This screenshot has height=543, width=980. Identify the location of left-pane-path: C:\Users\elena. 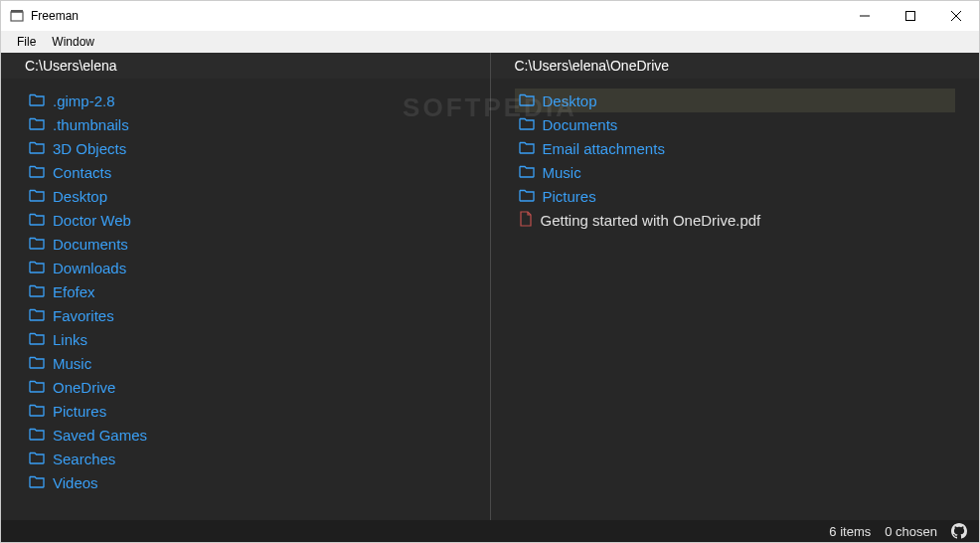
(245, 66).